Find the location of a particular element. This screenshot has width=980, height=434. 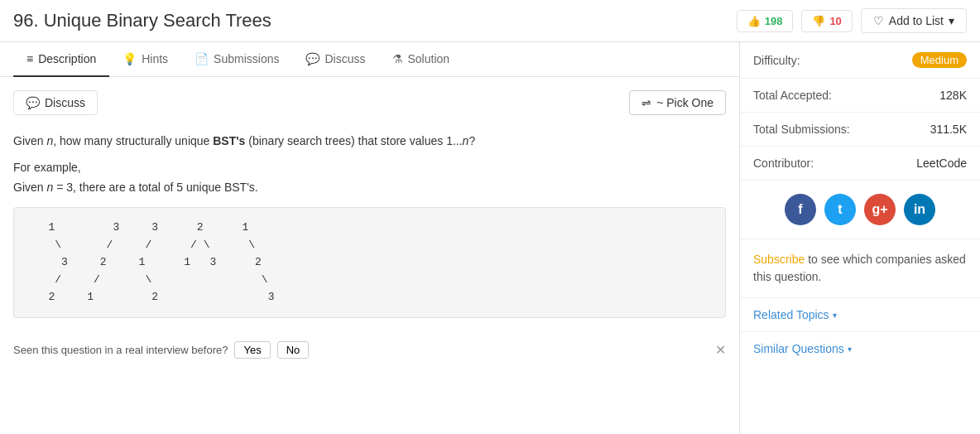

googleplus-icon: g+ is located at coordinates (879, 210).